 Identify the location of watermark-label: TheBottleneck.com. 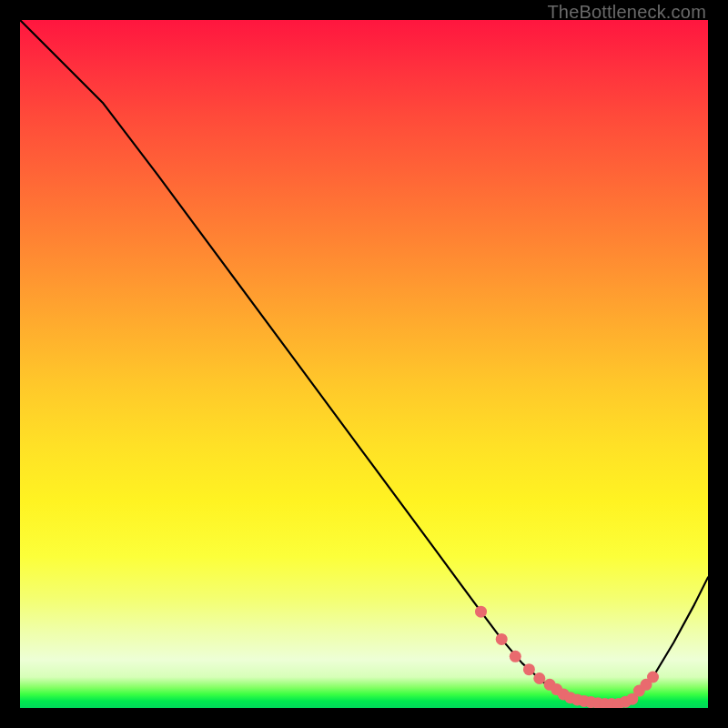
(626, 13).